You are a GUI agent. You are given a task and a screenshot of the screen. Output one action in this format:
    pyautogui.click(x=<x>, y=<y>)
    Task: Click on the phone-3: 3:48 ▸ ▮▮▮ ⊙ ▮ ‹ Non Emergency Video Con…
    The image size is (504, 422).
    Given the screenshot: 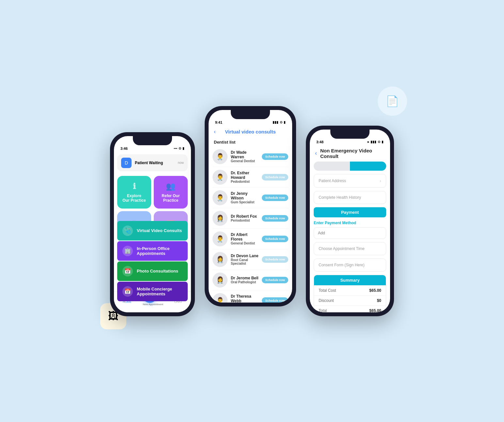 What is the action you would take?
    pyautogui.click(x=350, y=221)
    